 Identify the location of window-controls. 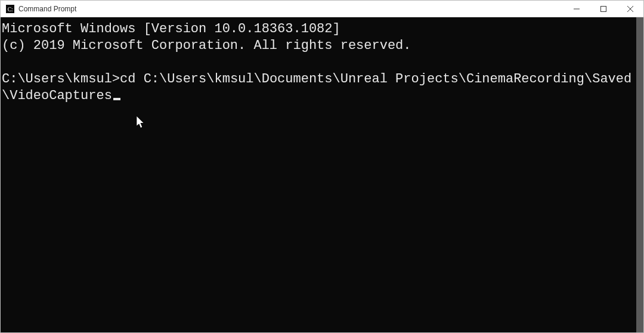
(603, 8).